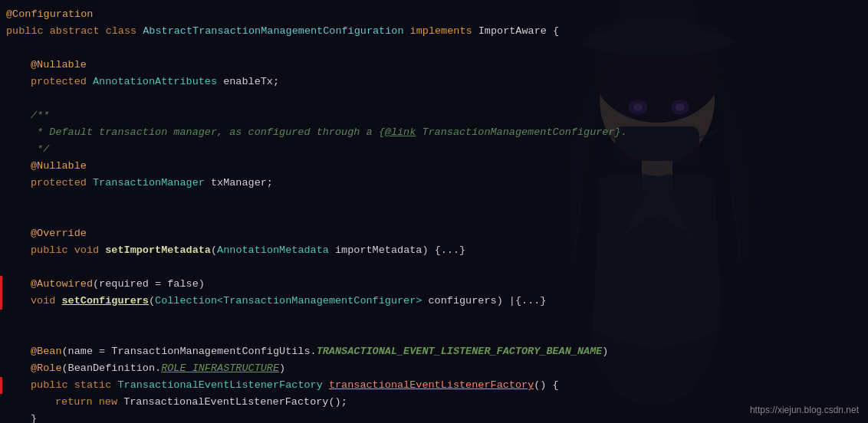 The image size is (868, 423). I want to click on code-line: * Default transaction manager, as config…, so click(434, 133).